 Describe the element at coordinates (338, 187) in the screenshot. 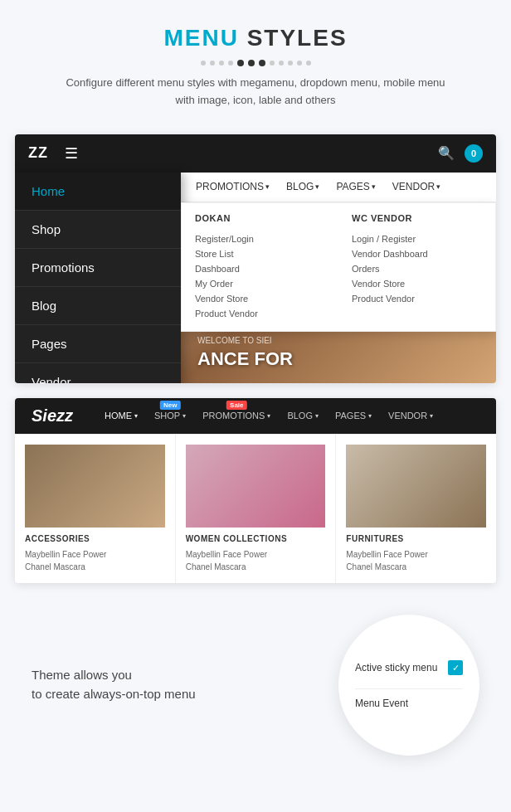

I see `secondary-navbar: PROMOTIONS ▾ BLOG ▾ PAGES ▾ VENDOR ▾` at that location.